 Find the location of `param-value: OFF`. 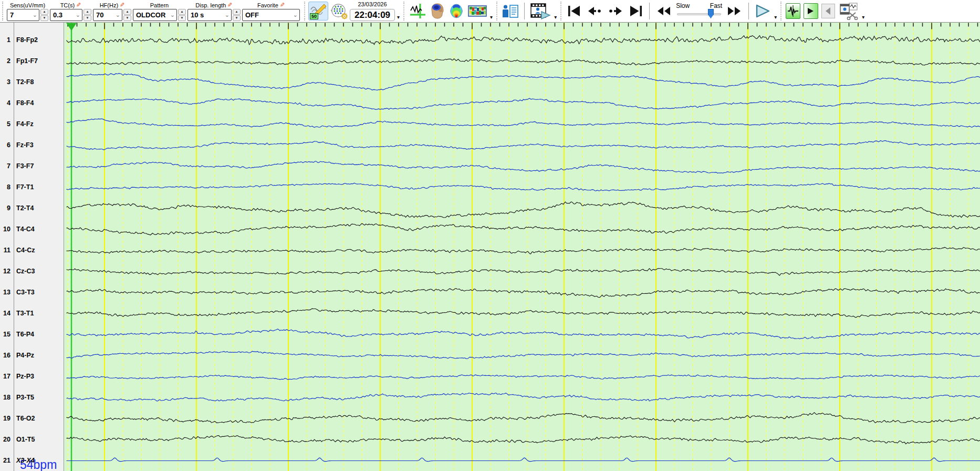

param-value: OFF is located at coordinates (269, 15).